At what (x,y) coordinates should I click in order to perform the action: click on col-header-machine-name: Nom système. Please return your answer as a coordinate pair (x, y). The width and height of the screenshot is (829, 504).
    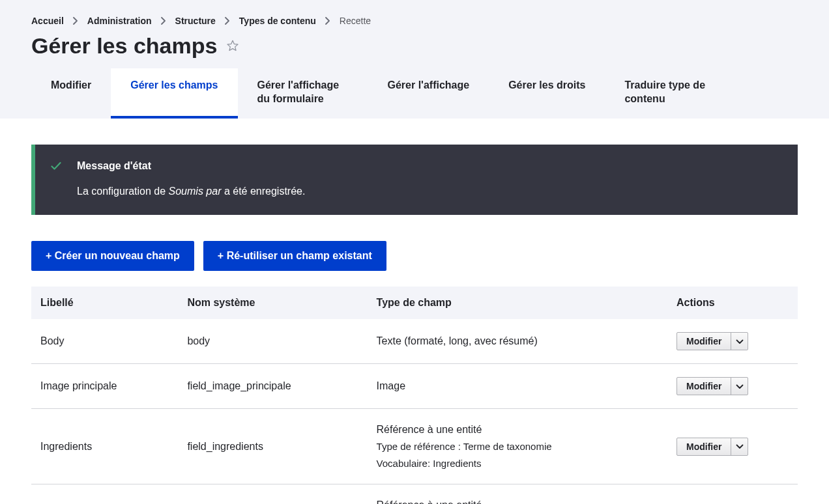
    Looking at the image, I should click on (272, 303).